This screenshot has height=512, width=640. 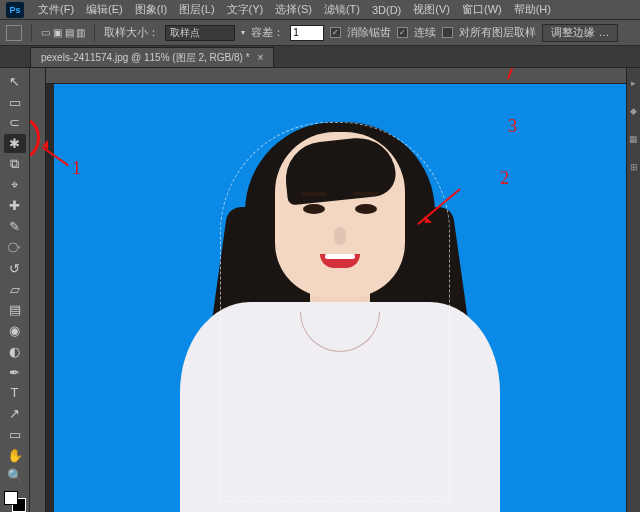 I want to click on contiguous-label: 连续, so click(x=425, y=32).